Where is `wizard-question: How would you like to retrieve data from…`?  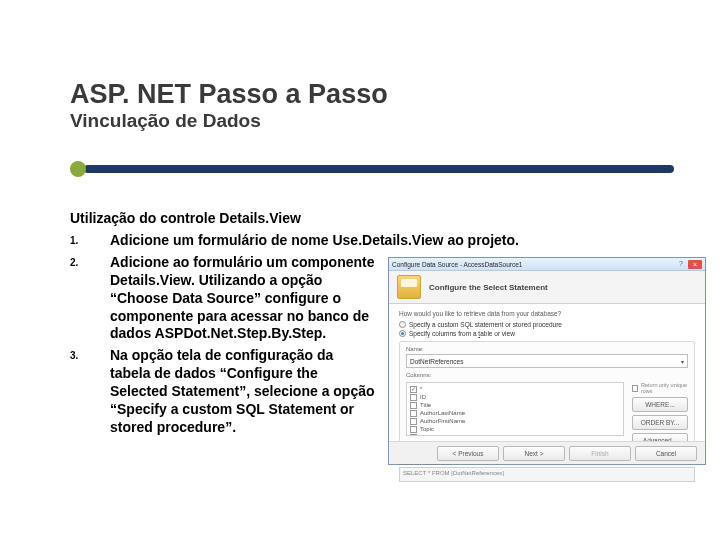 wizard-question: How would you like to retrieve data from… is located at coordinates (547, 314).